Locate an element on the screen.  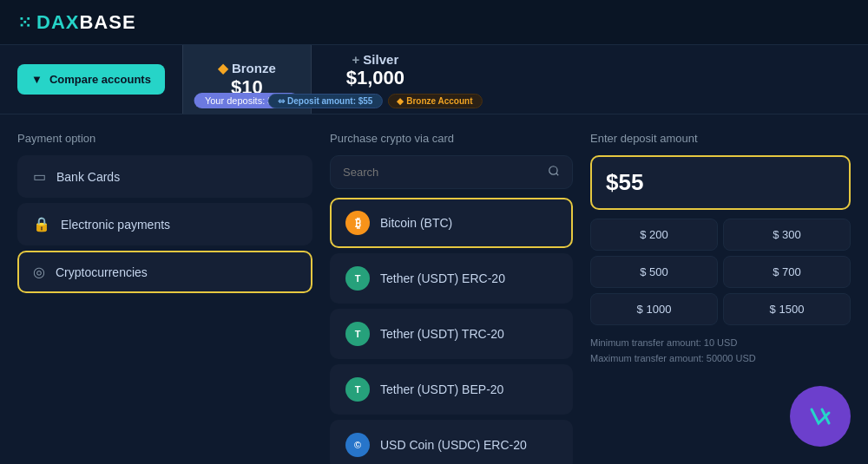
search-input is located at coordinates (442, 172).